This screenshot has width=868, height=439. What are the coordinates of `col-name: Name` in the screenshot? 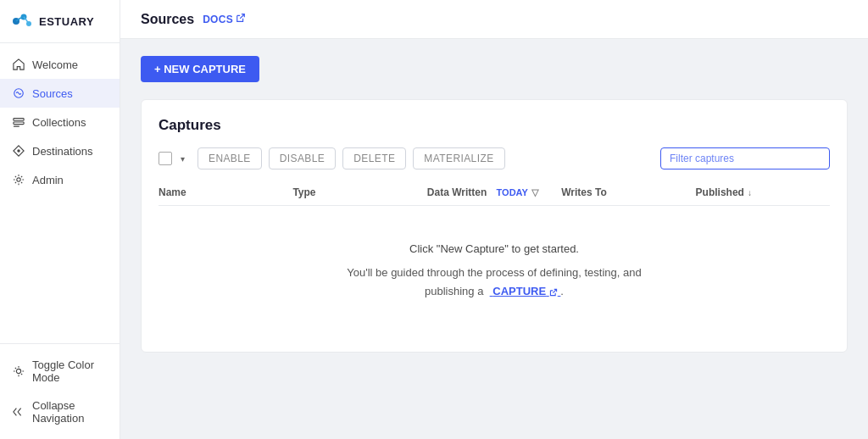 It's located at (225, 192).